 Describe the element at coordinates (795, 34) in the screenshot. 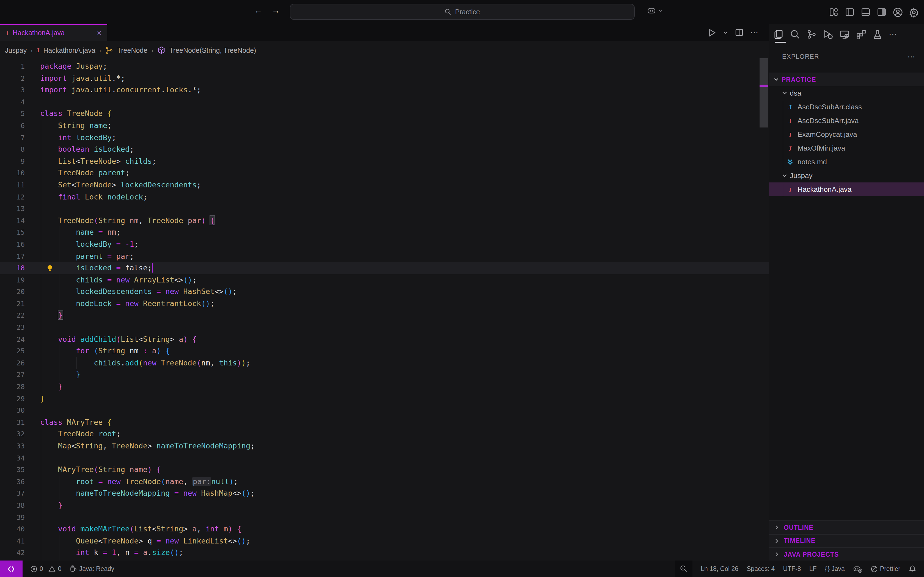

I see `search-icon` at that location.